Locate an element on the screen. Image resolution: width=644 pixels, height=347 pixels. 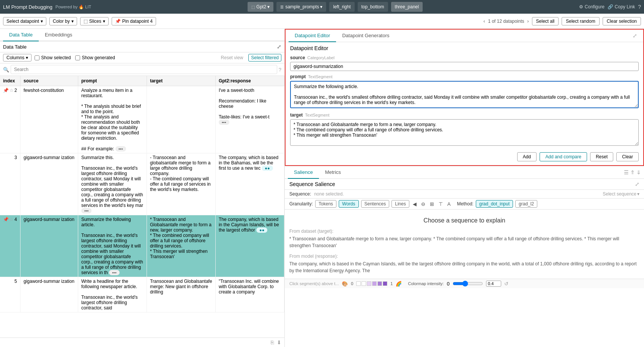
gran-tokens-button: Tokens is located at coordinates (326, 204).